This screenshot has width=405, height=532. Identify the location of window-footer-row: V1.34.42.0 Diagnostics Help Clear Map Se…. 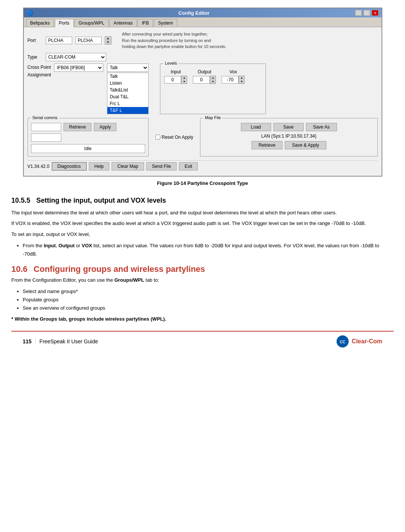
(203, 166).